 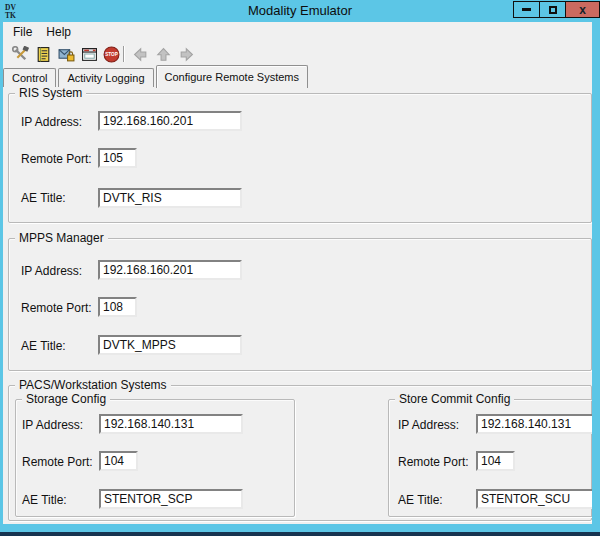 I want to click on send-secure-icon, so click(x=66, y=54).